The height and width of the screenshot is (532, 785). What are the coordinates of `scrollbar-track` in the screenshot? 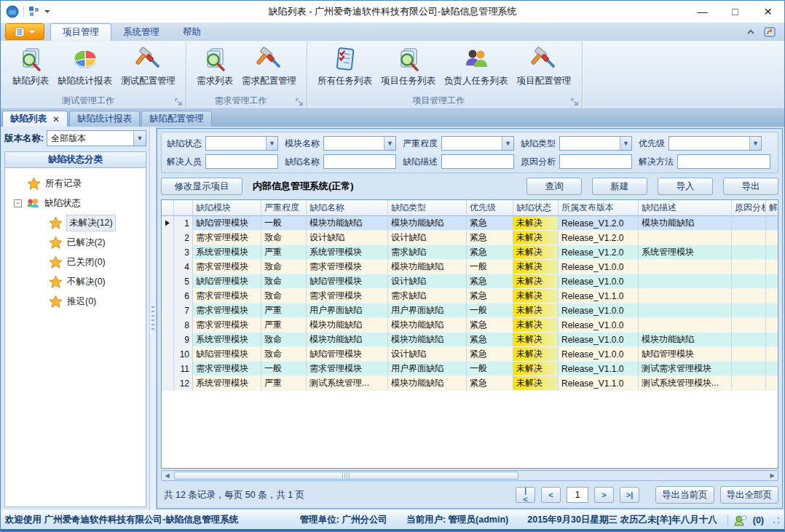 It's located at (470, 476).